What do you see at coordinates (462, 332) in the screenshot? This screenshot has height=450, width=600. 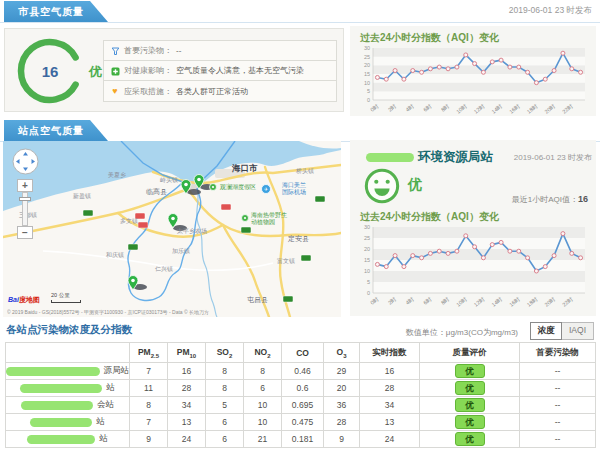 I see `unit-note: 数值单位：μg/m3(CO为mg/m3)` at bounding box center [462, 332].